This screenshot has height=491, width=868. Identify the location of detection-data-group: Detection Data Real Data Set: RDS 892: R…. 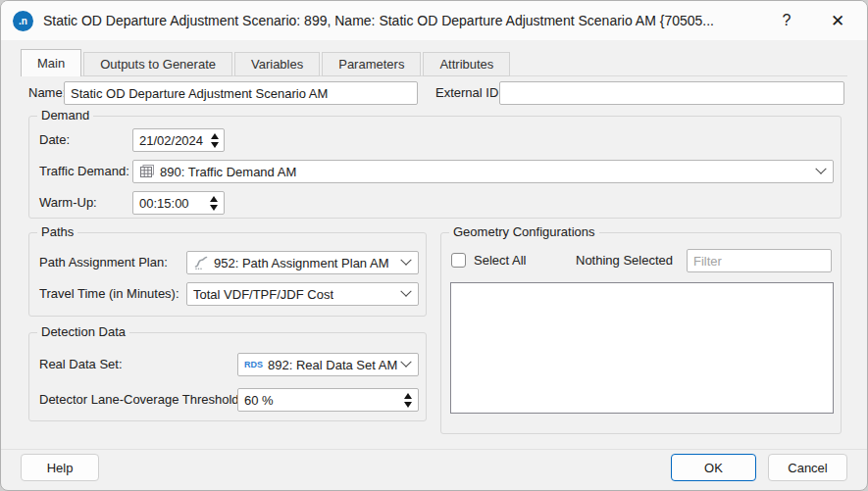
(228, 376).